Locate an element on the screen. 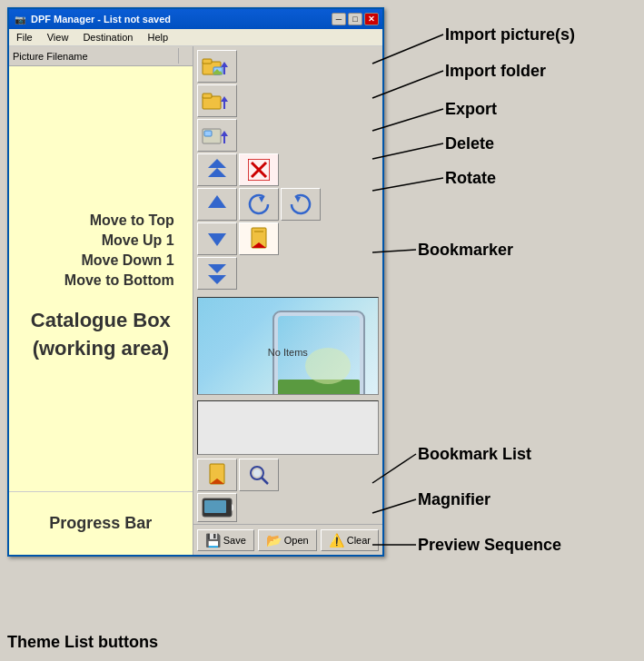  import-folder-button is located at coordinates (217, 101).